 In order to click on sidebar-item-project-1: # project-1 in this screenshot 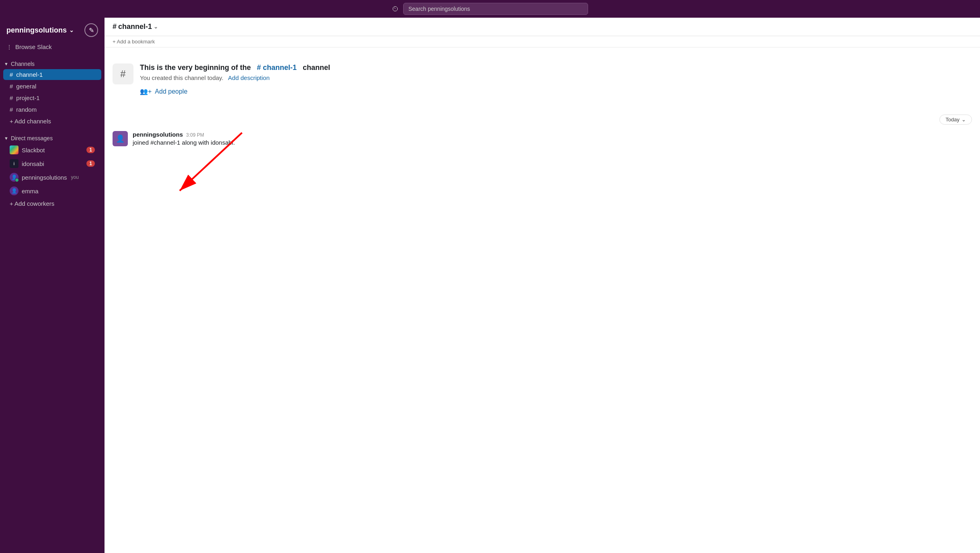, I will do `click(52, 98)`.